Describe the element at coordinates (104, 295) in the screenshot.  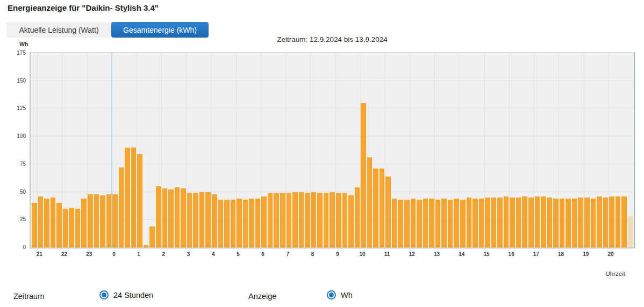
I see `zeitraum-24h-radio` at that location.